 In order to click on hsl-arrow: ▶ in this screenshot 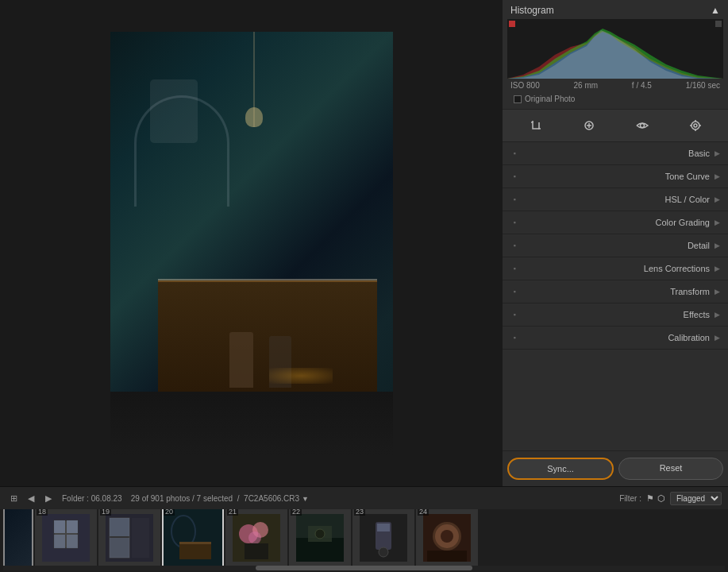, I will do `click(718, 199)`.